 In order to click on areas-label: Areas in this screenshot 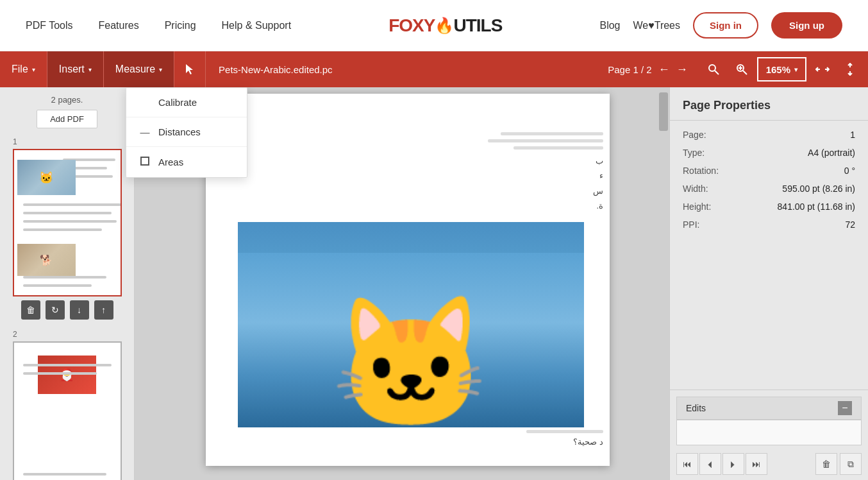, I will do `click(171, 162)`.